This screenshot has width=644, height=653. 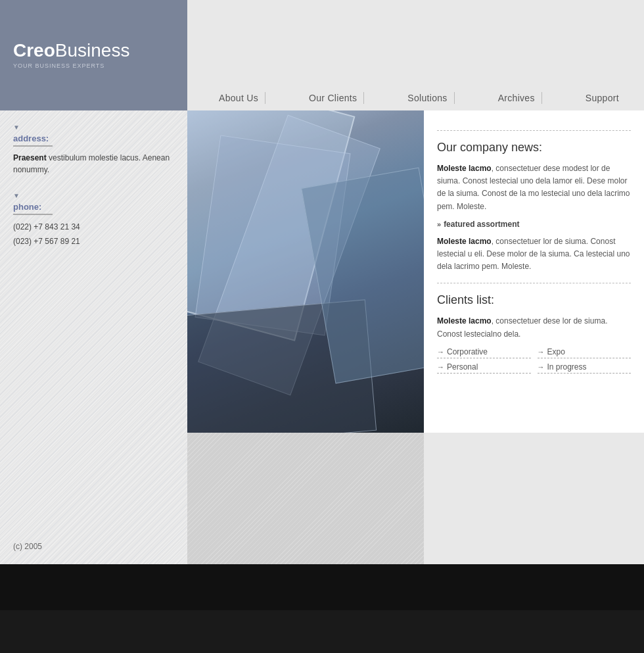 What do you see at coordinates (28, 546) in the screenshot?
I see `copyright: (c) 2005` at bounding box center [28, 546].